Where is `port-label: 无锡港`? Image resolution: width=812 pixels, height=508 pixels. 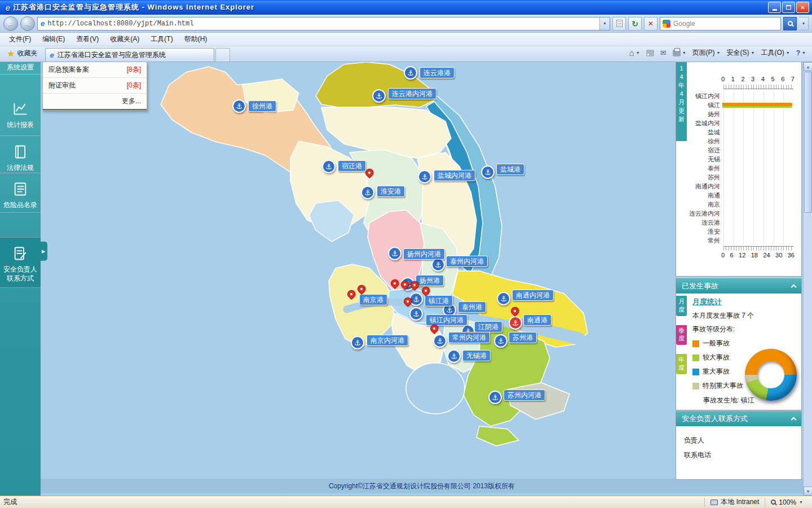
port-label: 无锡港 is located at coordinates (476, 356).